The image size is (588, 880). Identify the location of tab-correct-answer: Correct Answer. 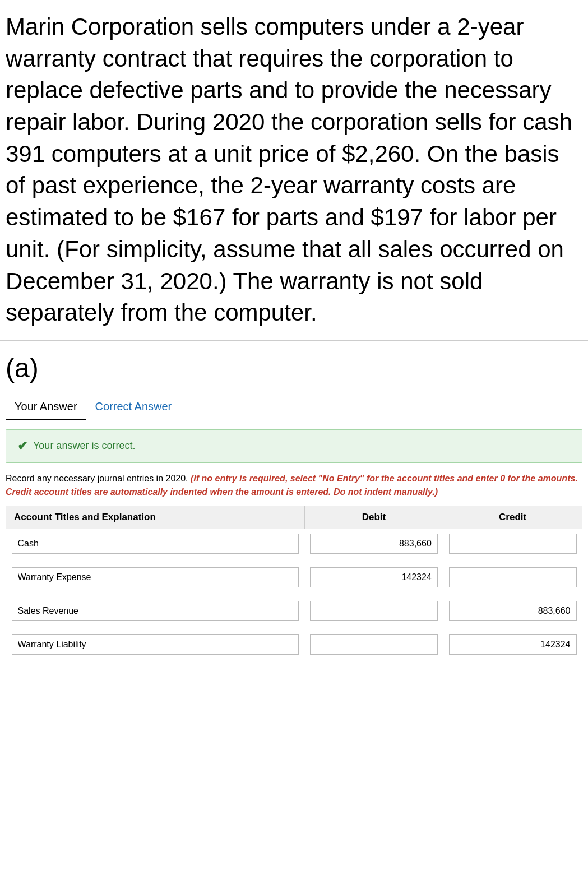
(133, 407).